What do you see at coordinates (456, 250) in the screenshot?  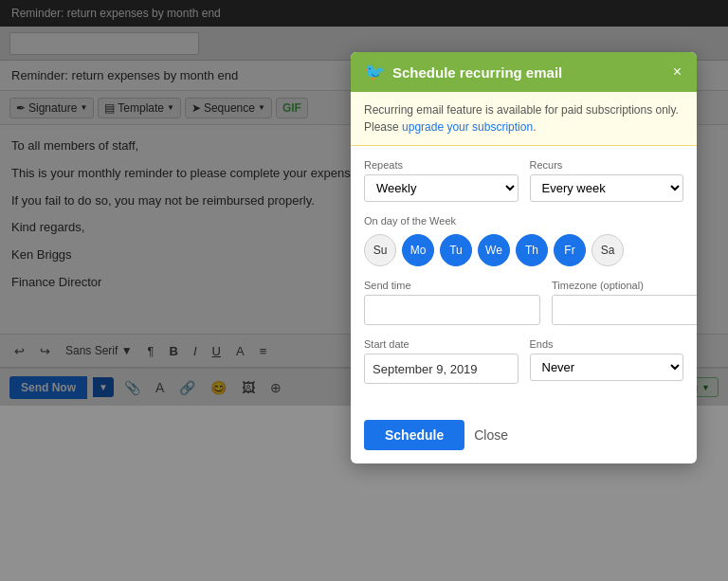 I see `dow-tu: Tu` at bounding box center [456, 250].